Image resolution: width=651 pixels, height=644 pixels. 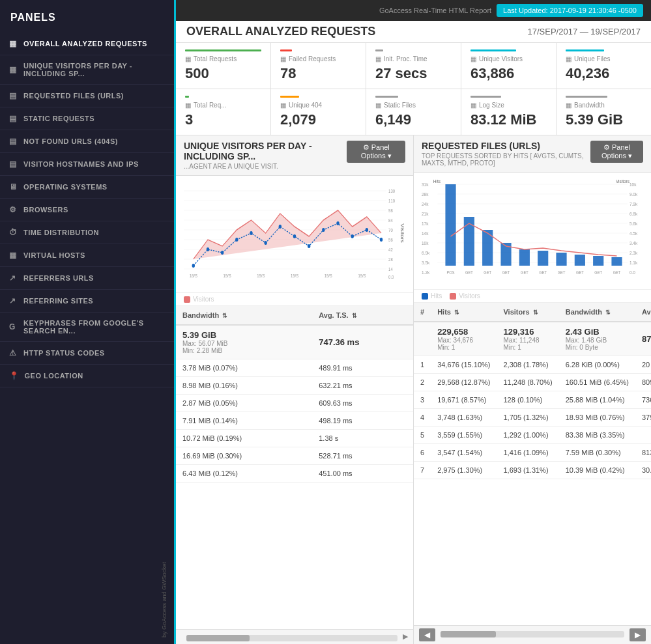 I want to click on sidebar-icon-visitor-hostnames: ▤, so click(x=14, y=164).